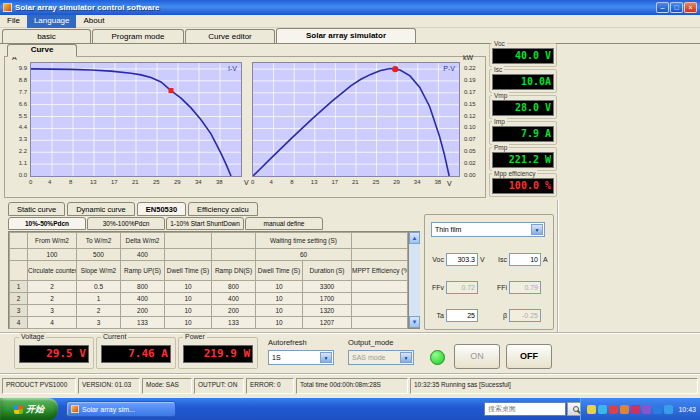  Describe the element at coordinates (346, 36) in the screenshot. I see `tab-solar-array-simulator: Solar array simulator` at that location.